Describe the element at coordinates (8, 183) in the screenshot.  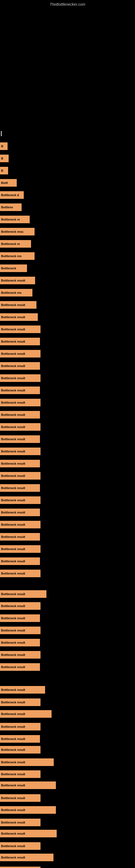
I see `bottleneck-result-bar: Bottl` at that location.